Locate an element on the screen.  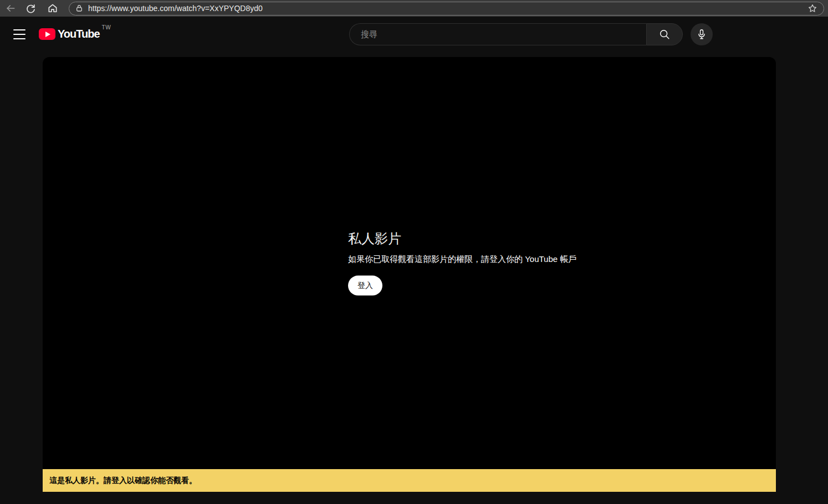
search-button is located at coordinates (665, 34).